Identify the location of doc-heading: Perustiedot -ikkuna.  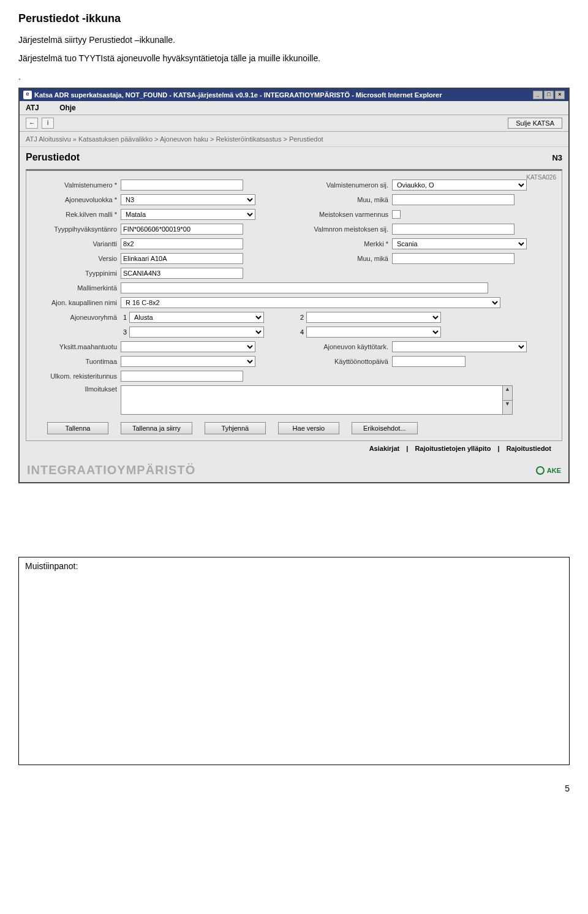
(294, 18).